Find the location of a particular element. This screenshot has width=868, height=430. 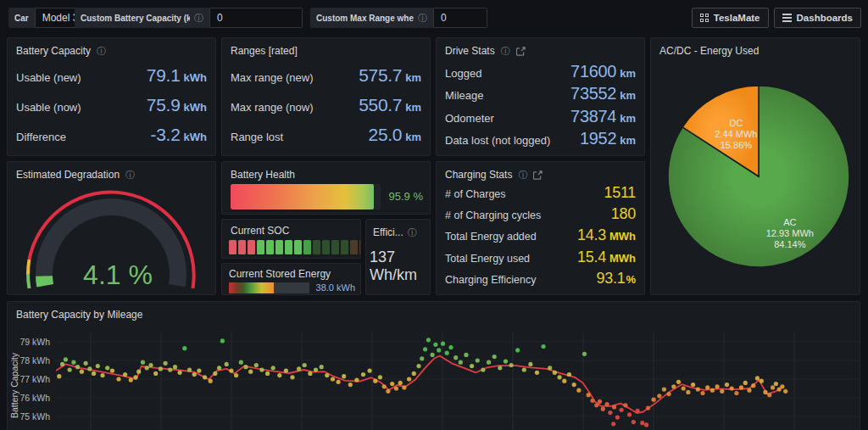

gauge-value-fill is located at coordinates (44, 282).